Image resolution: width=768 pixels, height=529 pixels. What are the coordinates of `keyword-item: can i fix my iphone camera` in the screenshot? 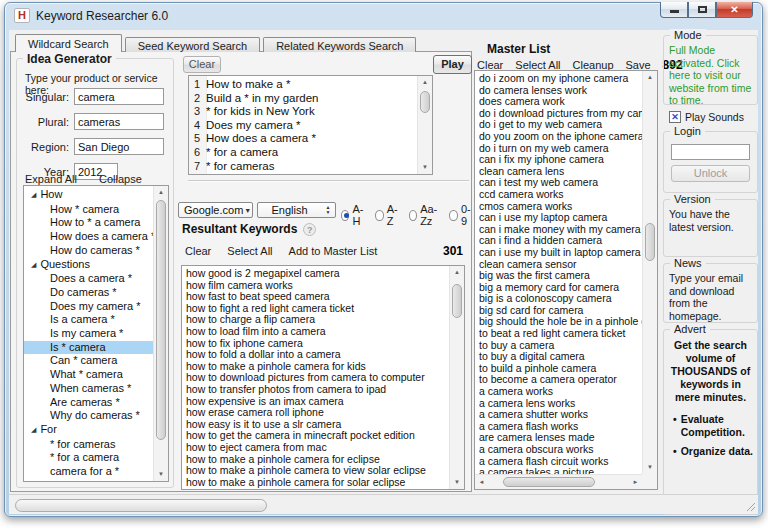 It's located at (558, 160).